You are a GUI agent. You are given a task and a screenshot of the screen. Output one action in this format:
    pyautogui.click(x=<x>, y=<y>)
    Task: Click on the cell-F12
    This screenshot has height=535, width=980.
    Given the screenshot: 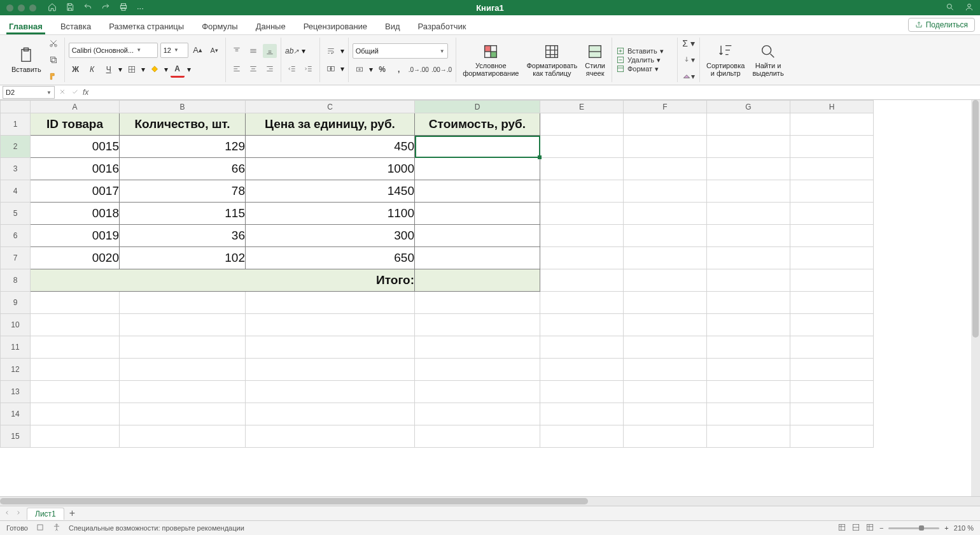 What is the action you would take?
    pyautogui.click(x=666, y=369)
    